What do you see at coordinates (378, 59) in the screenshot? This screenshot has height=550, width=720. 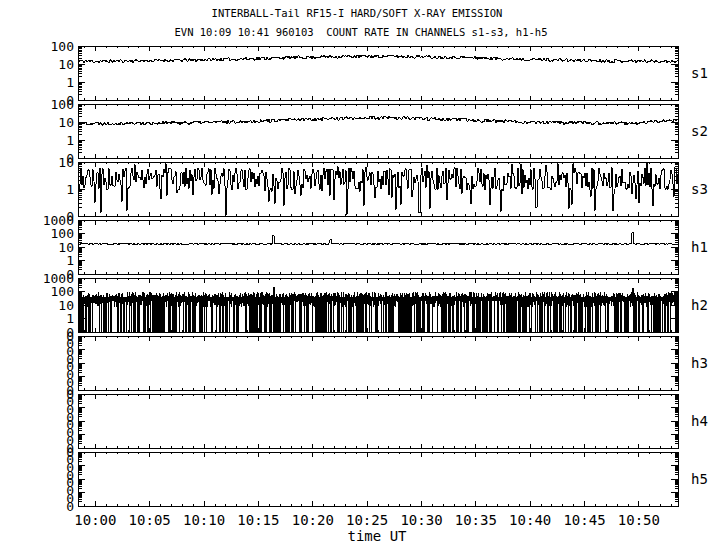 I see `trace-s1` at bounding box center [378, 59].